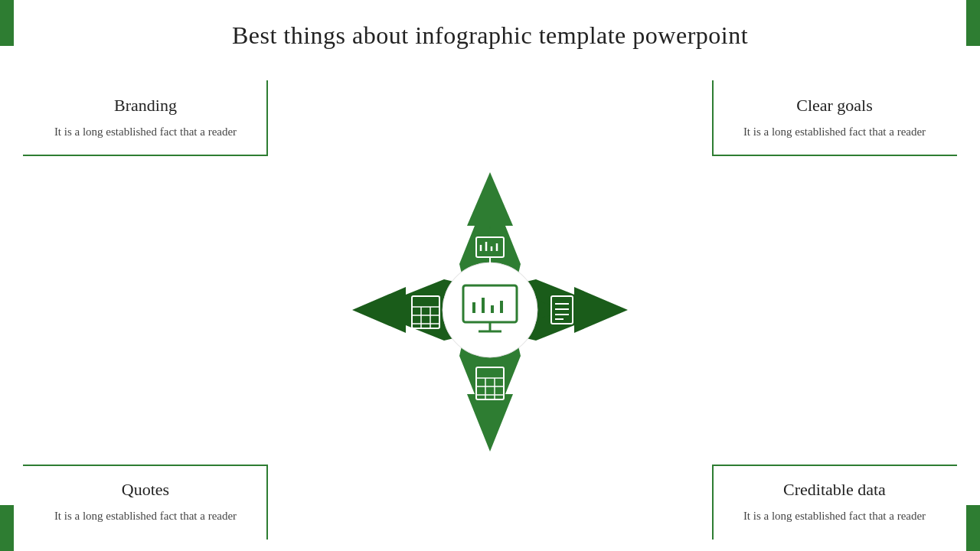 The height and width of the screenshot is (551, 980). I want to click on branding-title: Branding, so click(145, 106).